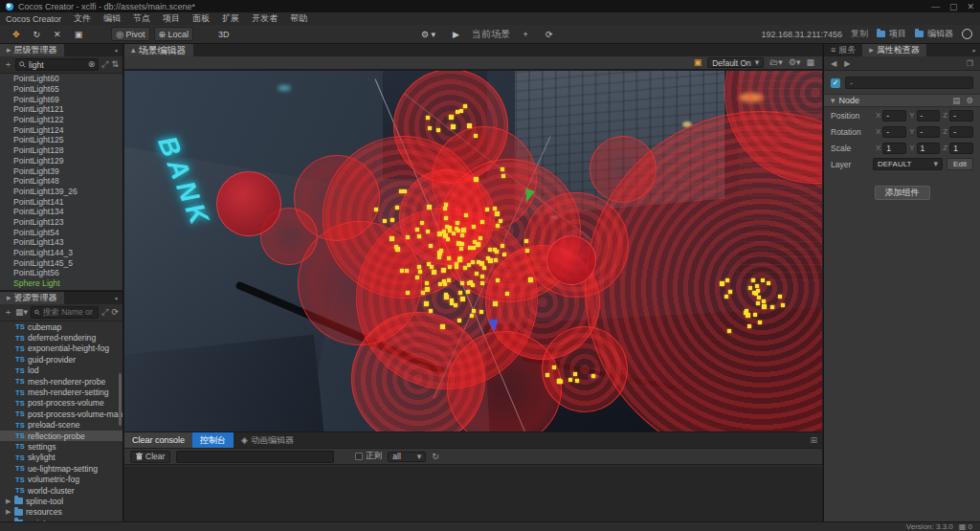 The width and height of the screenshot is (980, 531). Describe the element at coordinates (112, 19) in the screenshot. I see `menu-item-编辑: 编辑` at that location.